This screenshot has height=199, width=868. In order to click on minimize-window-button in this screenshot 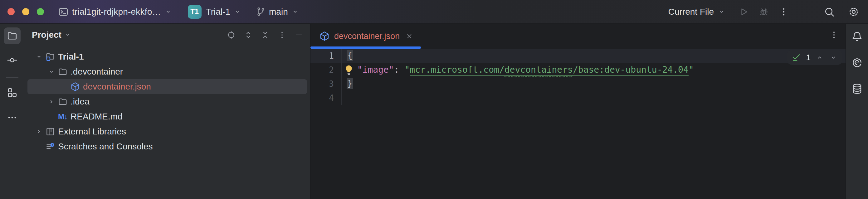, I will do `click(26, 11)`.